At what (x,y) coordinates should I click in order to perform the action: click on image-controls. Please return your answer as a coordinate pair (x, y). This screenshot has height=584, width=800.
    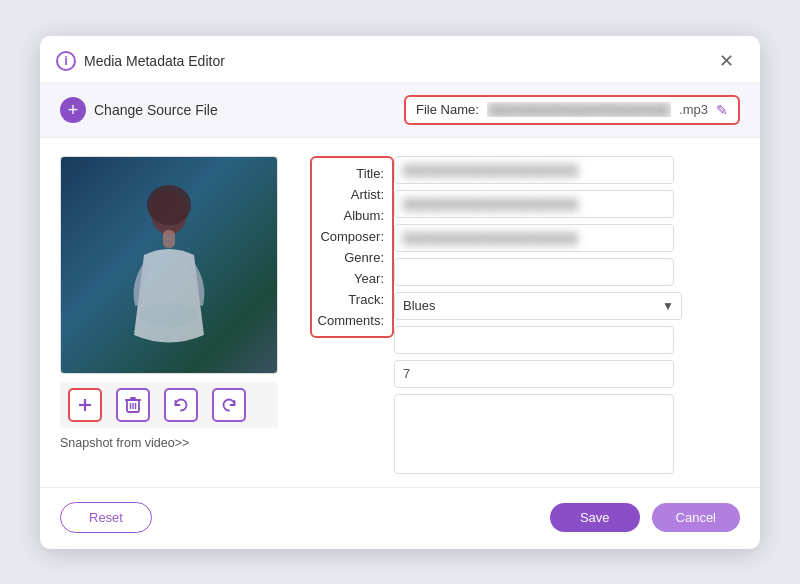
    Looking at the image, I should click on (169, 405).